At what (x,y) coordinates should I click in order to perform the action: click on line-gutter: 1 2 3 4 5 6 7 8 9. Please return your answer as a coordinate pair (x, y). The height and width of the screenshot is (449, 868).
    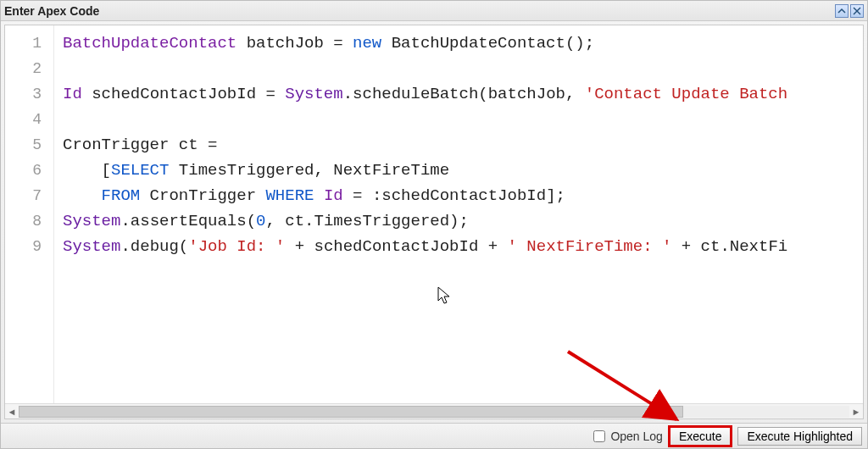
    Looking at the image, I should click on (30, 214).